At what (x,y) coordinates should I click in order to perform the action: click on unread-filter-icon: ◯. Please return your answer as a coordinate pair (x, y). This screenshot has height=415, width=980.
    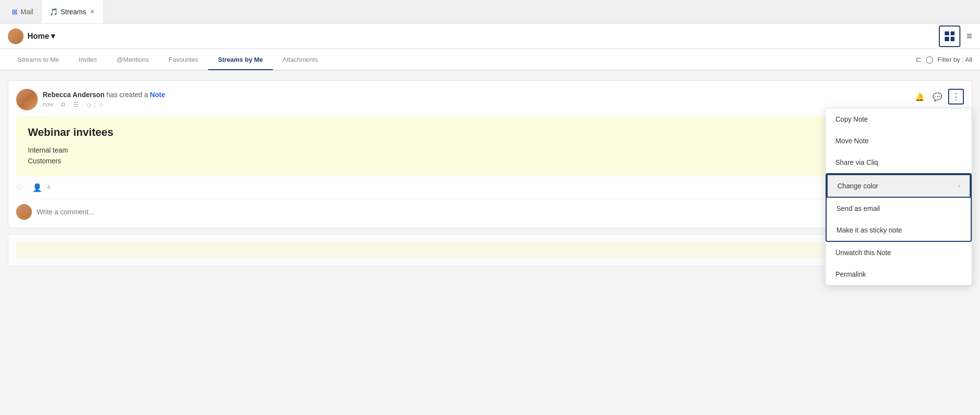
    Looking at the image, I should click on (930, 59).